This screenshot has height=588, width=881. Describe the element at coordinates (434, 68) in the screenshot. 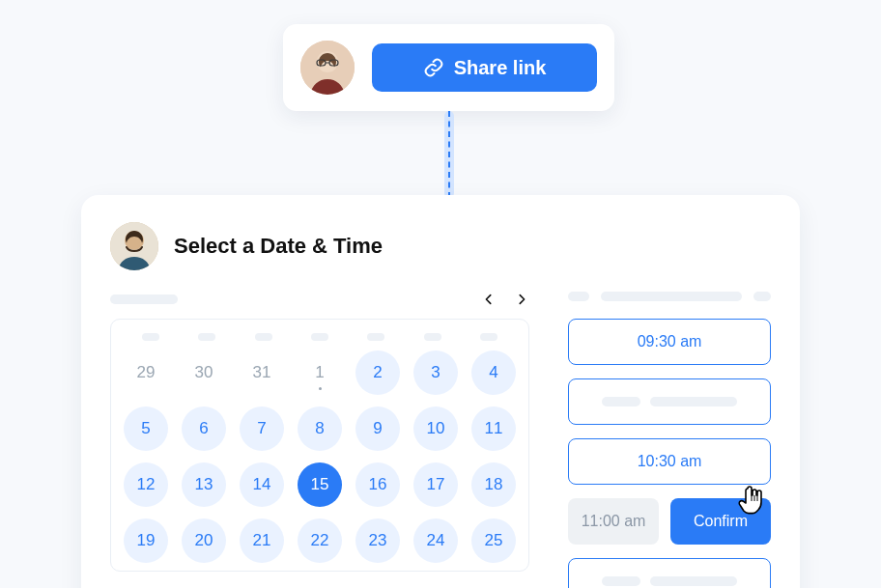

I see `link-icon` at that location.